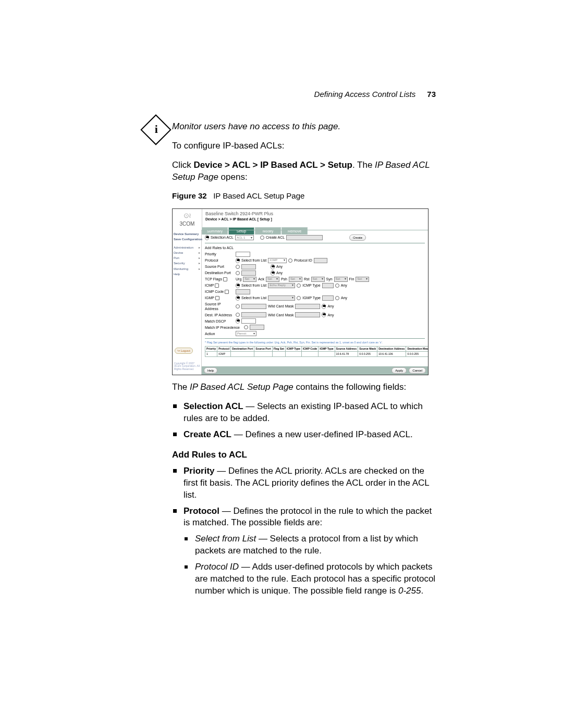 This screenshot has height=728, width=563. What do you see at coordinates (307, 484) in the screenshot?
I see `list-item: Priority — Defines the ACL priority. ACL…` at bounding box center [307, 484].